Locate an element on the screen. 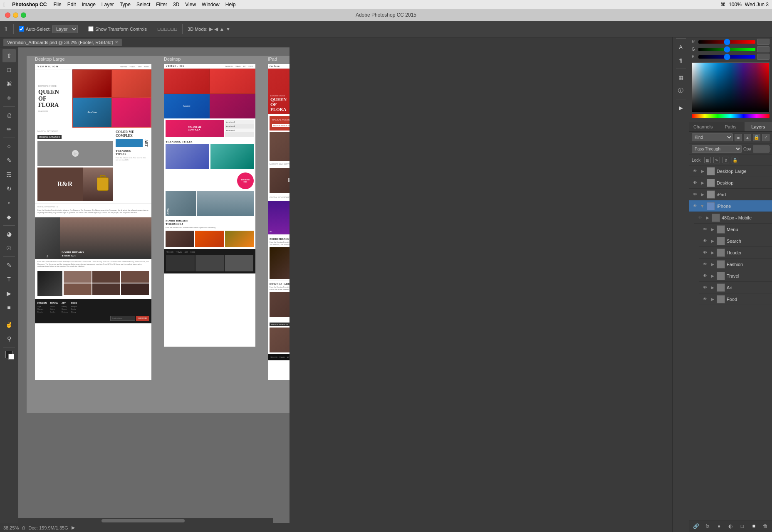 This screenshot has width=772, height=532. character-icon: A is located at coordinates (681, 47).